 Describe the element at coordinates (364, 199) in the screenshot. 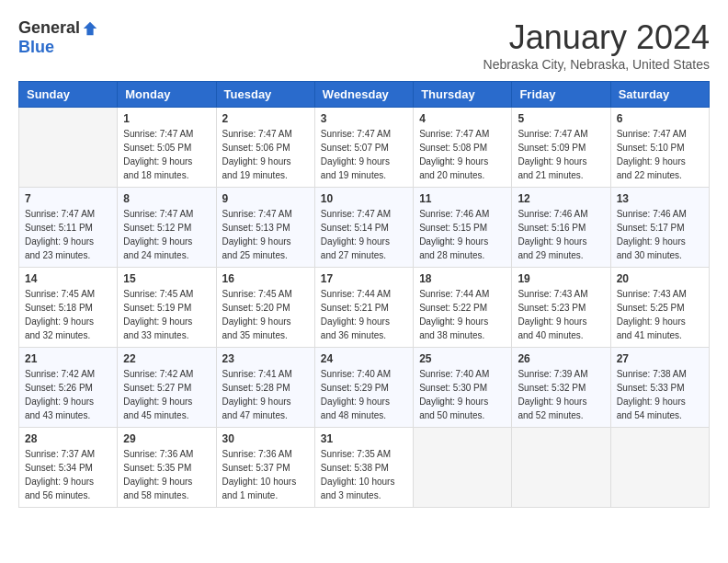

I see `day-number: 10` at that location.